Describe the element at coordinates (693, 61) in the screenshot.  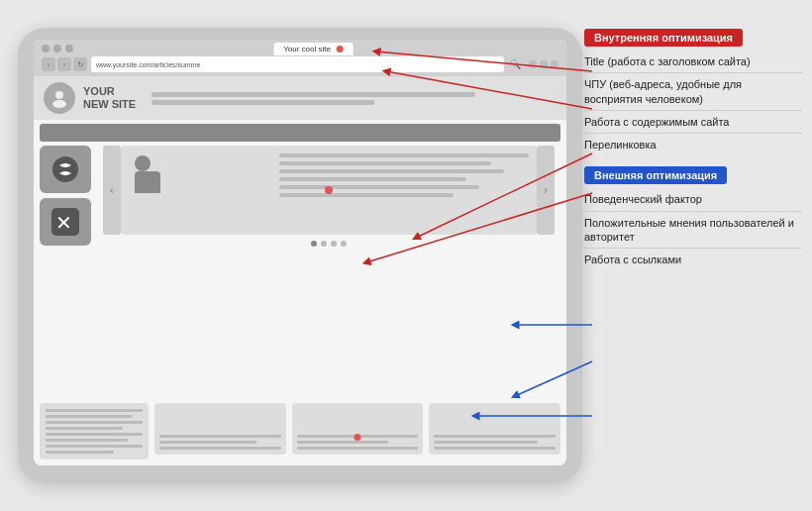
I see `internal-item-1: Title (работа с заголовком сайта)` at that location.